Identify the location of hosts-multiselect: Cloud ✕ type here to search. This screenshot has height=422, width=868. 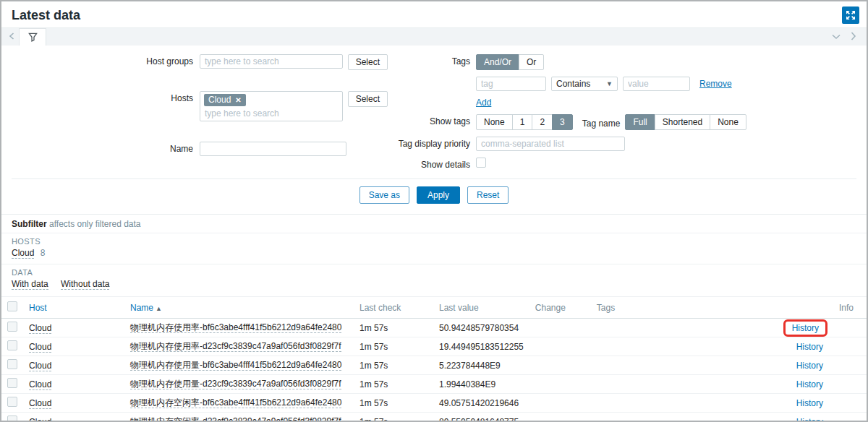
(271, 106).